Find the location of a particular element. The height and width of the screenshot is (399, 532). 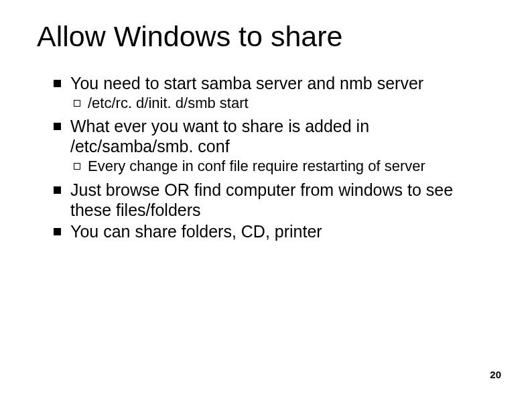

bullet-text: You need to start samba server and nmb s… is located at coordinates (247, 83).